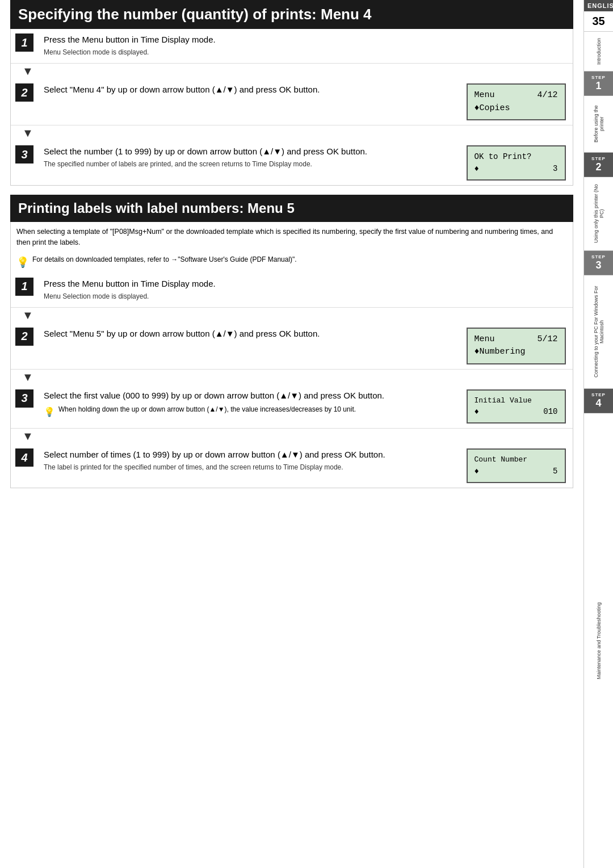 The image size is (613, 868). I want to click on s2-step3-display: Initial Value ♦ 010, so click(516, 406).